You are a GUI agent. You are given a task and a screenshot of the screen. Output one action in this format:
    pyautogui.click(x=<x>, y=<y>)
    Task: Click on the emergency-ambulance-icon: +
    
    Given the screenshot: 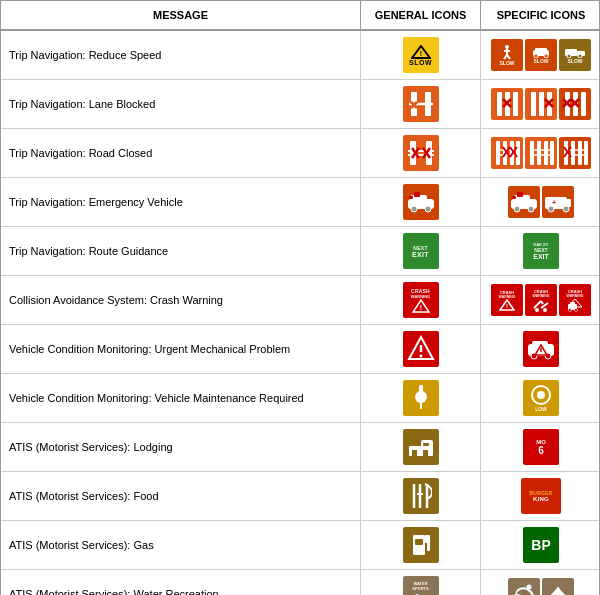 What is the action you would take?
    pyautogui.click(x=558, y=202)
    